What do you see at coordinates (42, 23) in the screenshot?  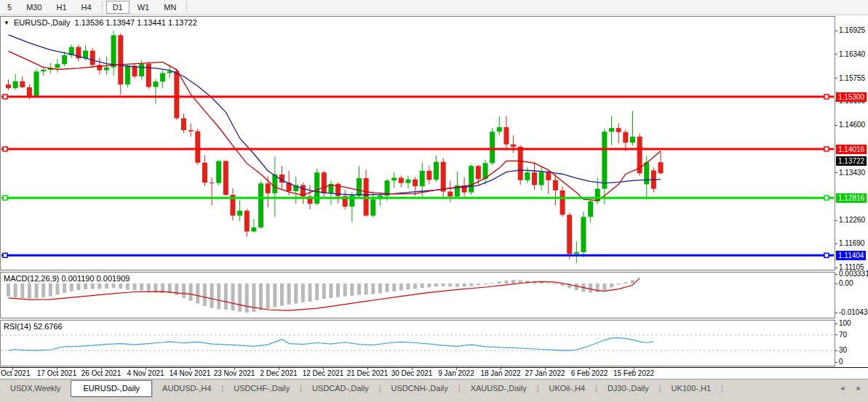 I see `chart-symbol-label: EURUSD-,Daily` at bounding box center [42, 23].